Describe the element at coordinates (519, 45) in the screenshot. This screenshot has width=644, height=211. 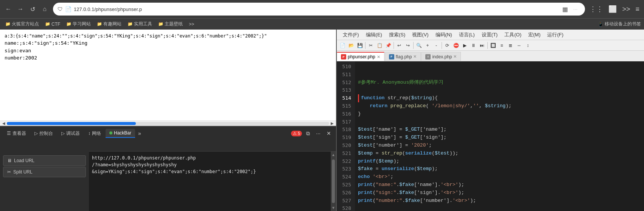
I see `toolbar-more-9: ↔` at that location.